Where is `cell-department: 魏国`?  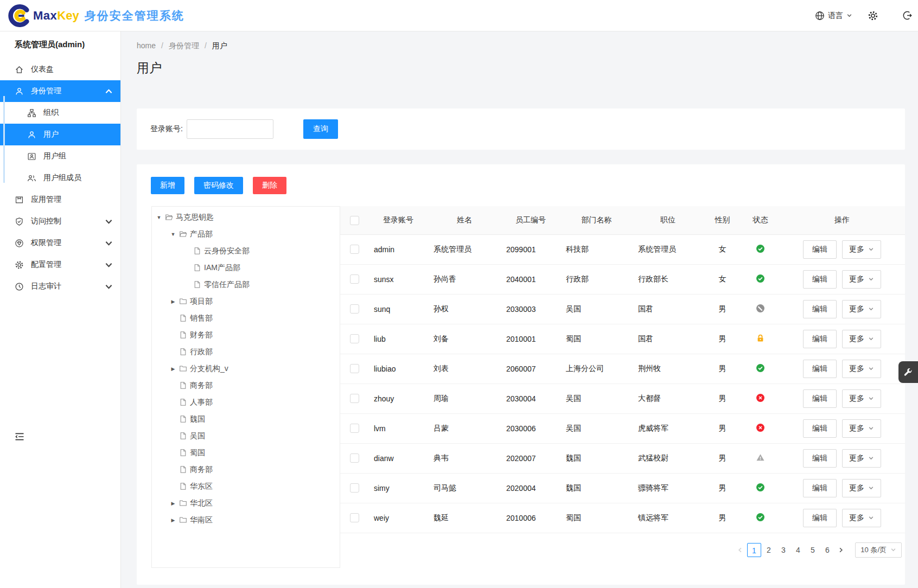
cell-department: 魏国 is located at coordinates (597, 458).